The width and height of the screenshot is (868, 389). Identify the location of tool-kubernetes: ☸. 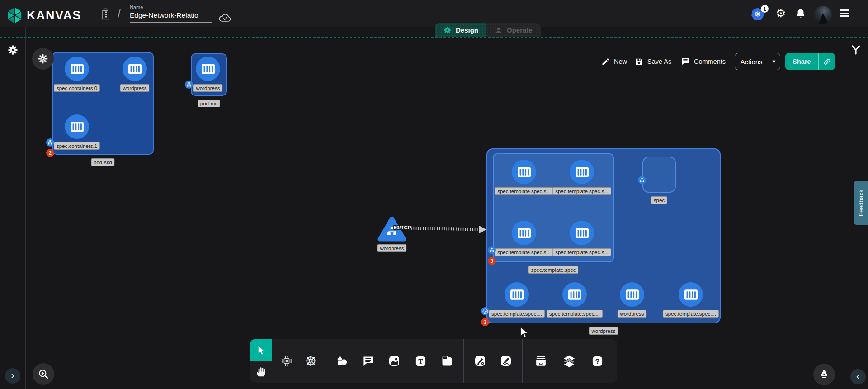
(311, 361).